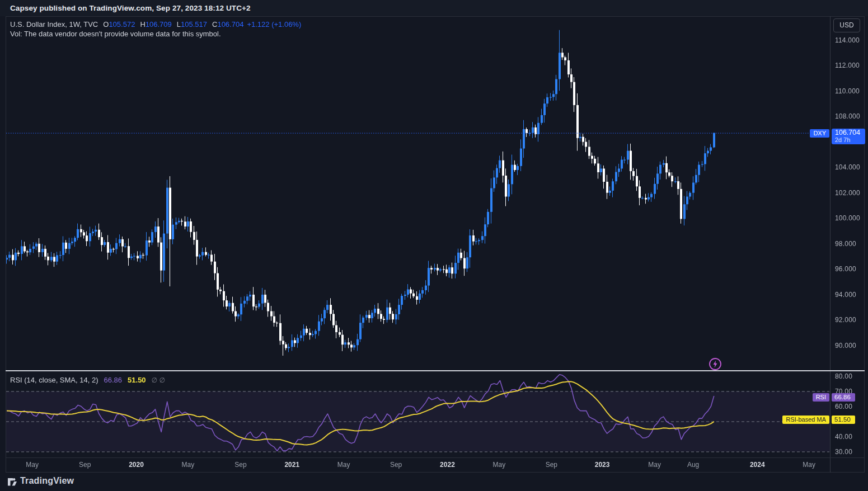 This screenshot has height=491, width=868. What do you see at coordinates (13, 482) in the screenshot?
I see `tradingview-logo-icon` at bounding box center [13, 482].